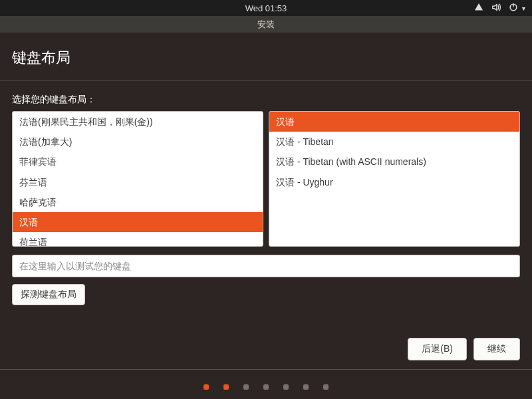 This screenshot has width=532, height=399. Describe the element at coordinates (496, 8) in the screenshot. I see `volume-icon` at that location.